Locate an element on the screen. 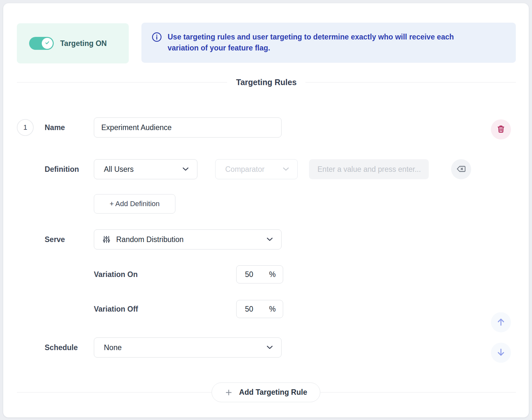 This screenshot has height=420, width=532. backspace-icon is located at coordinates (461, 170).